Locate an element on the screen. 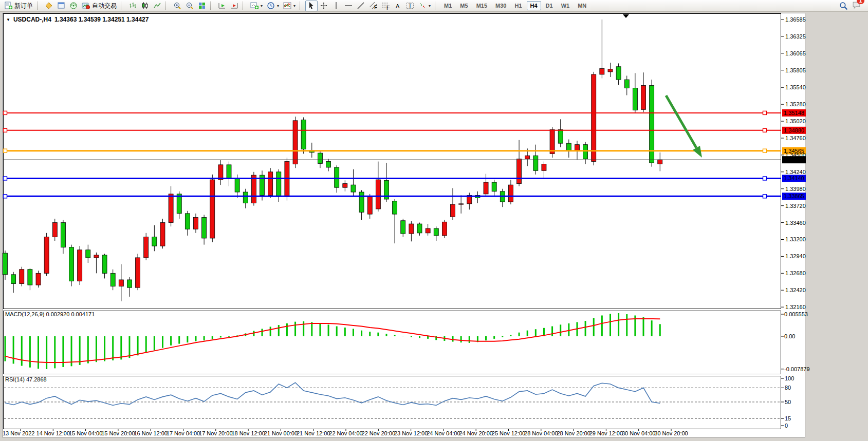  text-label-tool-button: T is located at coordinates (410, 6).